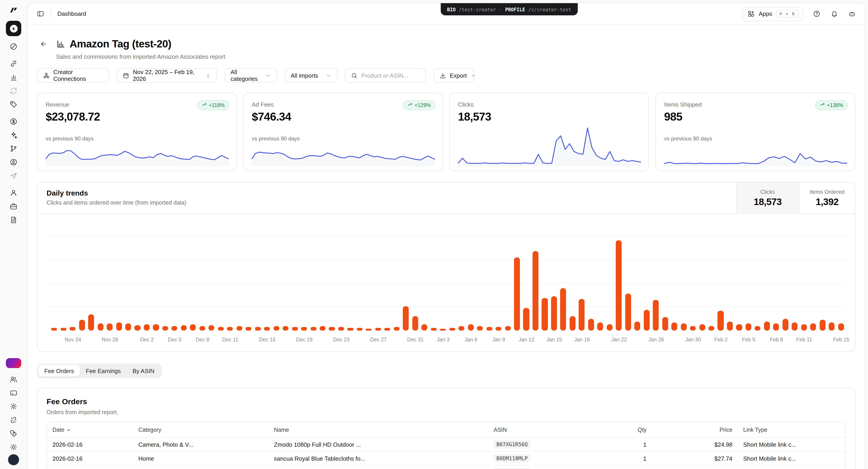 The image size is (868, 469). What do you see at coordinates (446, 458) in the screenshot?
I see `table-row: 2026-02-16Homesancua Royal Blue Tableclo…` at bounding box center [446, 458].